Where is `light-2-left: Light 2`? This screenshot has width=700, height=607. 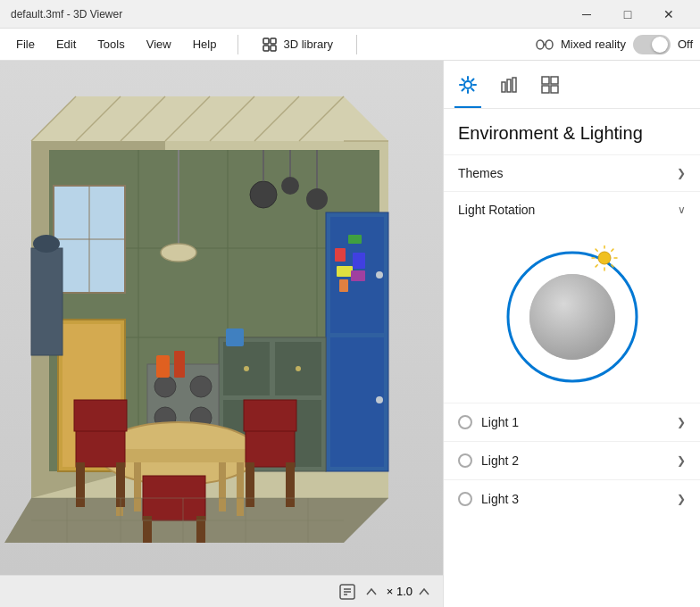 light-2-left: Light 2 is located at coordinates (488, 461).